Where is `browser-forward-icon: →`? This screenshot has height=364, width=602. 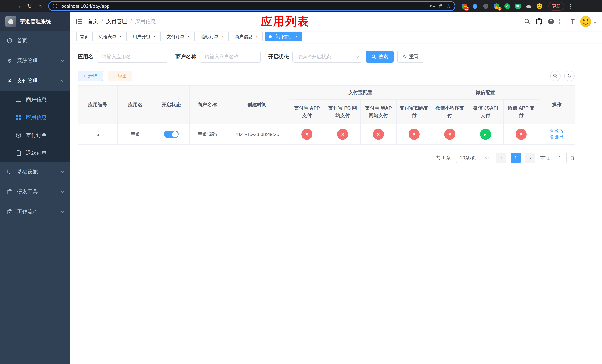
browser-forward-icon: → is located at coordinates (19, 6).